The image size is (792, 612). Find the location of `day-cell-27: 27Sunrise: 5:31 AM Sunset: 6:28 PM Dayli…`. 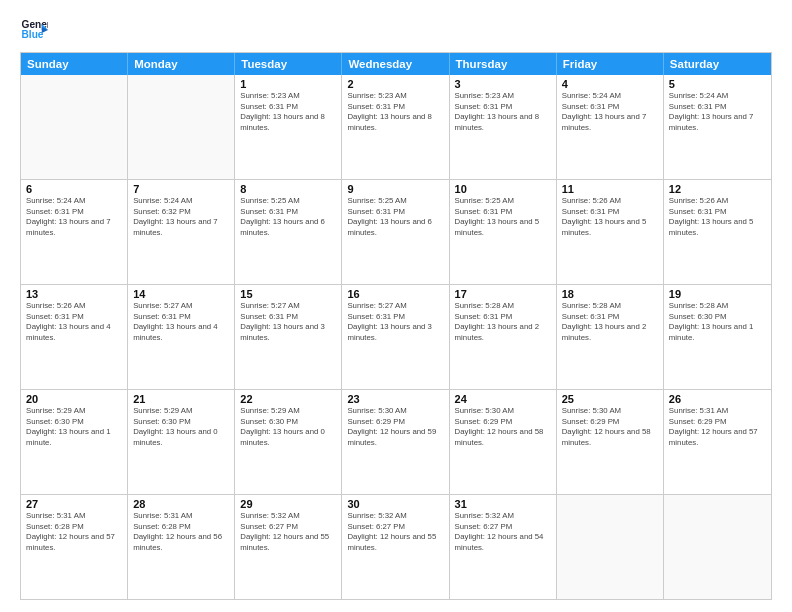

day-cell-27: 27Sunrise: 5:31 AM Sunset: 6:28 PM Dayli… is located at coordinates (74, 547).